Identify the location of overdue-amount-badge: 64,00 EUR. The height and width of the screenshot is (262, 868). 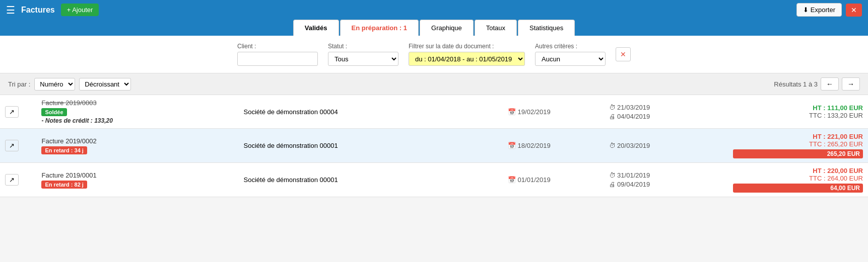
(798, 188).